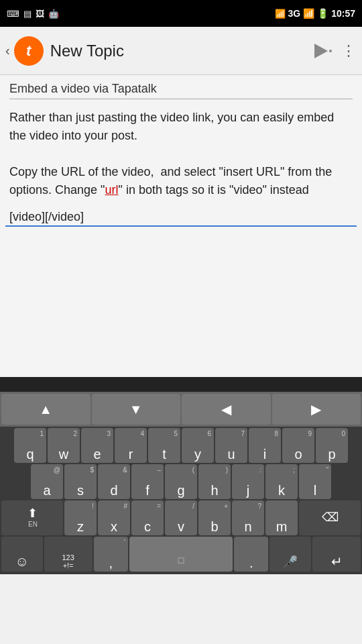 The height and width of the screenshot is (644, 362). Describe the element at coordinates (323, 51) in the screenshot. I see `send-button` at that location.